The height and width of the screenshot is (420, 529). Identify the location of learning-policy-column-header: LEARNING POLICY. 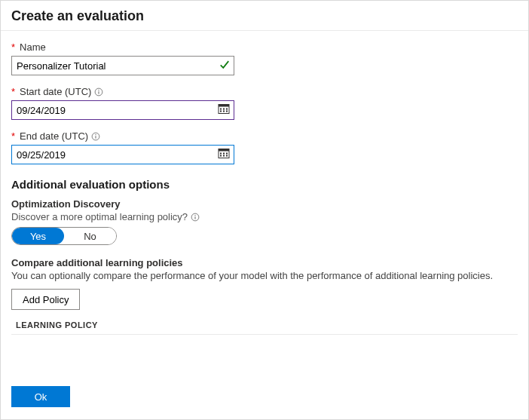
(267, 325).